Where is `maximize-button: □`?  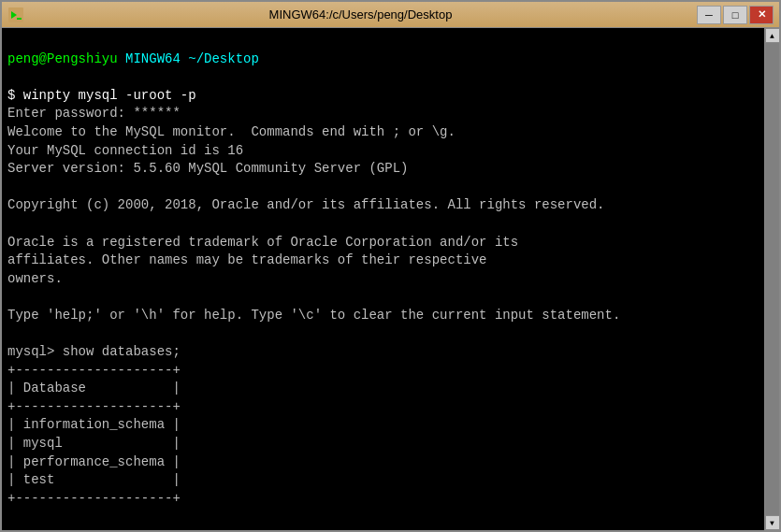 maximize-button: □ is located at coordinates (735, 15).